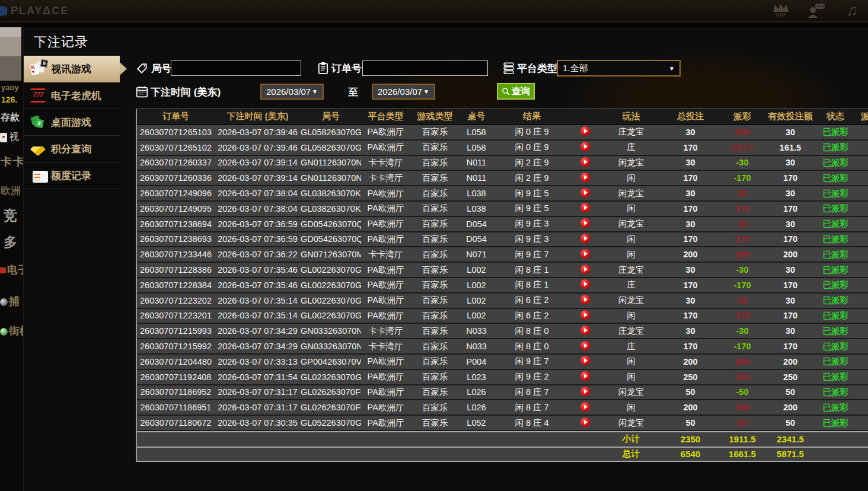 This screenshot has height=491, width=868. I want to click on date-from-picker: 2026/03/07 ▼, so click(292, 91).